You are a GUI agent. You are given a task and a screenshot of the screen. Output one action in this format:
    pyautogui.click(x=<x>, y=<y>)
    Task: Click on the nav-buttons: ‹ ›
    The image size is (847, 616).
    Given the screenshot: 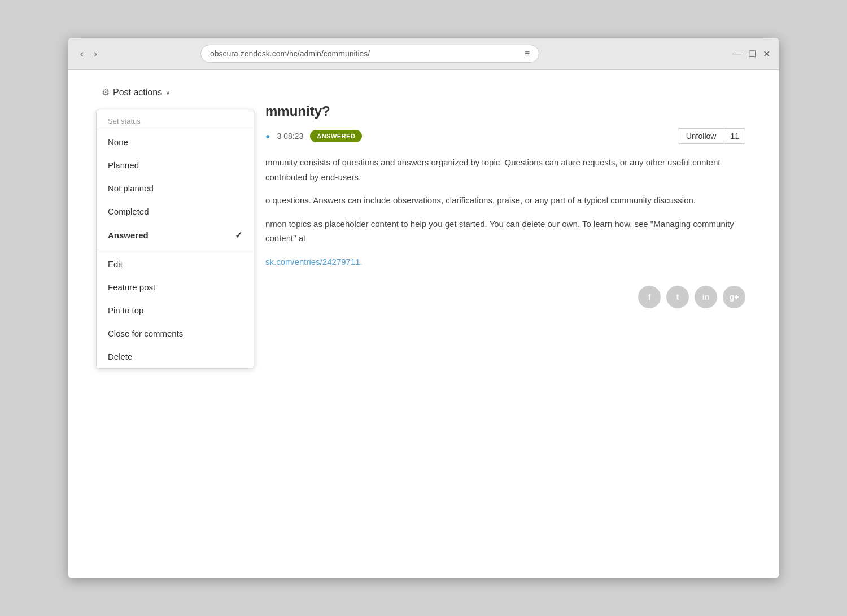 What is the action you would take?
    pyautogui.click(x=89, y=54)
    